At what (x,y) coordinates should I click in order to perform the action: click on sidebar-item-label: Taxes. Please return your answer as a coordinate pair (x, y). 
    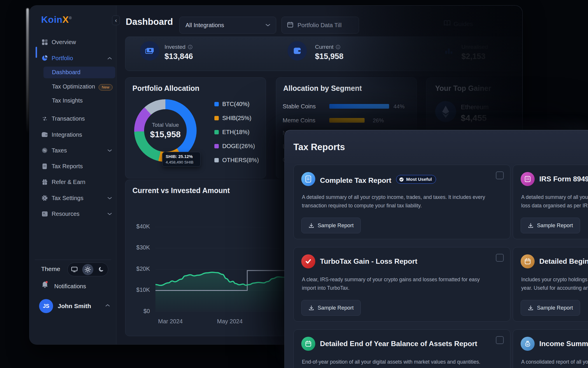
    Looking at the image, I should click on (59, 151).